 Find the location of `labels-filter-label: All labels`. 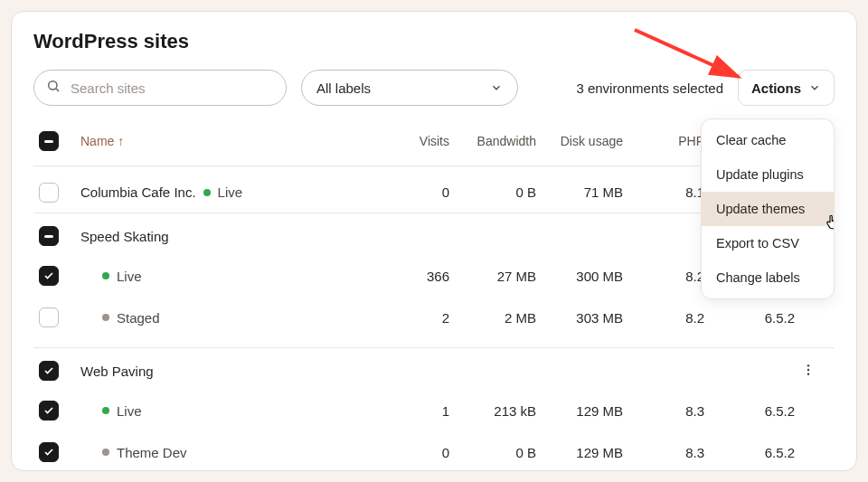

labels-filter-label: All labels is located at coordinates (344, 89).